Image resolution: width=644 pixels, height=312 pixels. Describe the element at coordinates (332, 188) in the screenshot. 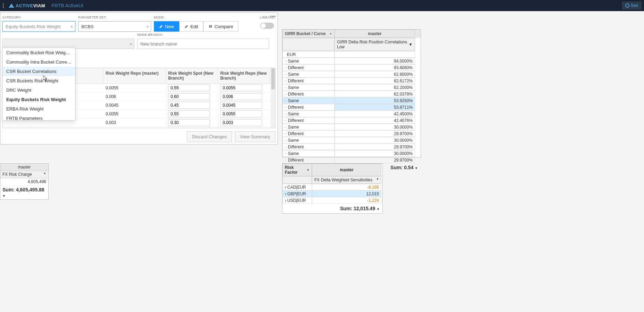

I see `fx-sensitivities-panel: Risk Factor▼ master FX Delta Weighted Se…` at that location.